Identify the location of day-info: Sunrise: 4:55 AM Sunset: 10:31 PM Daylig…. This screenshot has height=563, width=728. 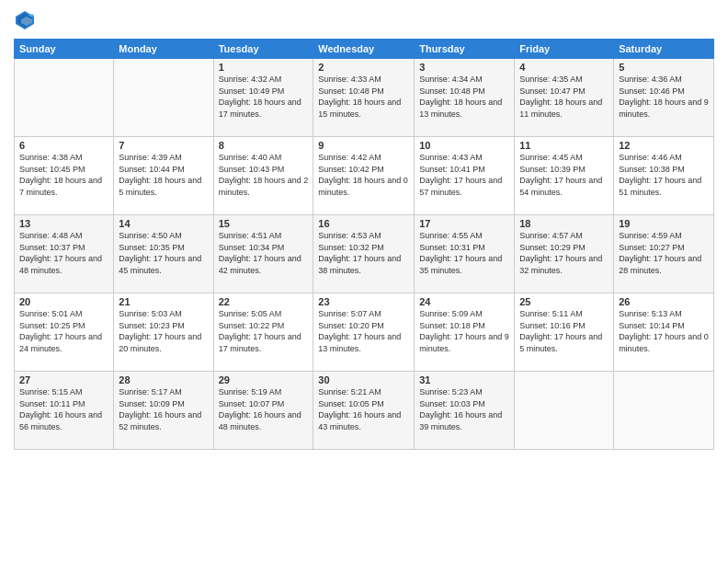
(464, 253).